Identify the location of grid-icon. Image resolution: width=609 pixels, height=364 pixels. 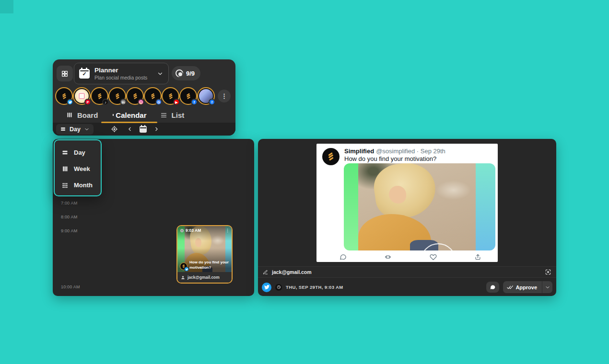
(65, 74).